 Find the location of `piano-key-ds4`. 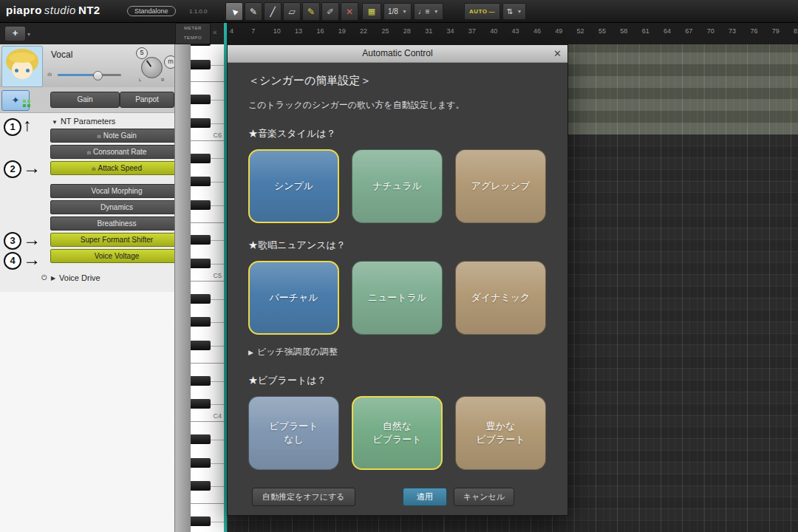

piano-key-ds4 is located at coordinates (207, 381).